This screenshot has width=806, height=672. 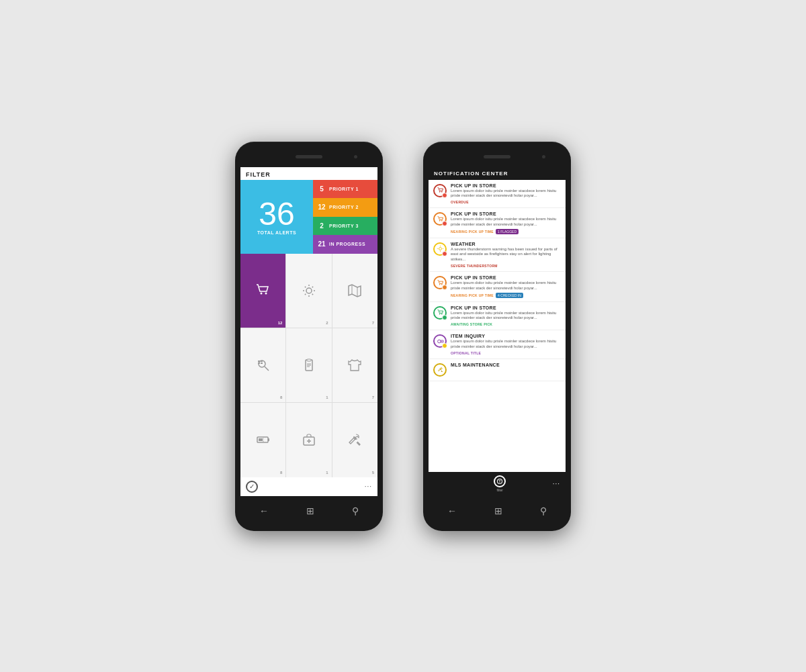 I want to click on search-button-2: ⚲, so click(x=543, y=511).